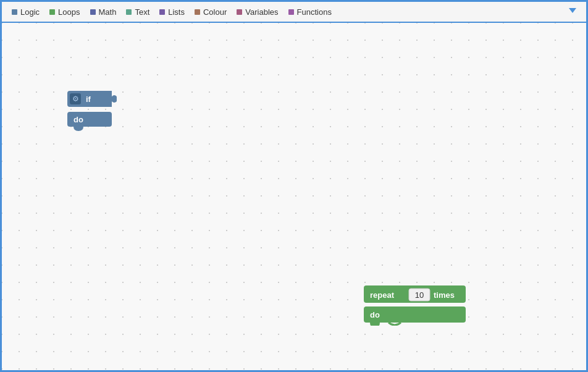 The height and width of the screenshot is (372, 588). I want to click on toolbar-item-logic: Logic, so click(26, 12).